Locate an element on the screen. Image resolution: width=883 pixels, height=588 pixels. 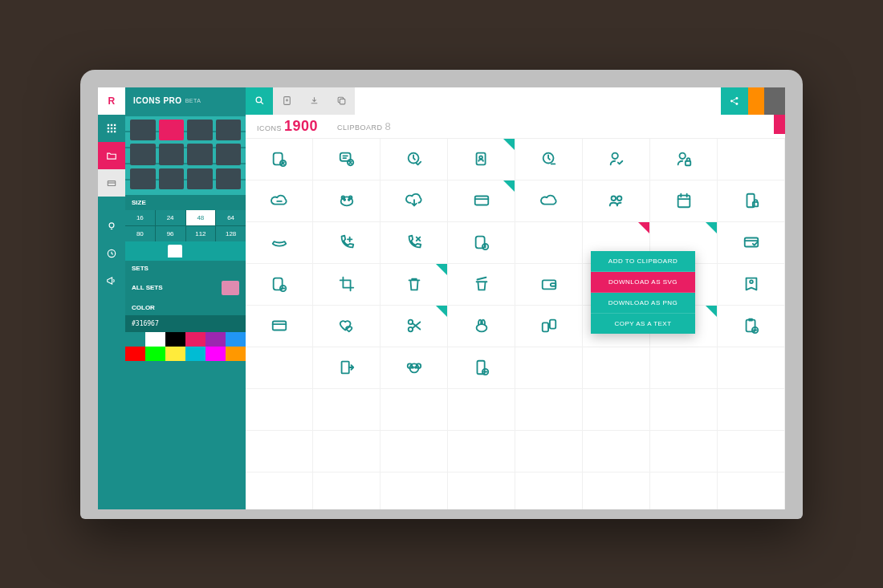
icon-cell-user-lock is located at coordinates (684, 160).